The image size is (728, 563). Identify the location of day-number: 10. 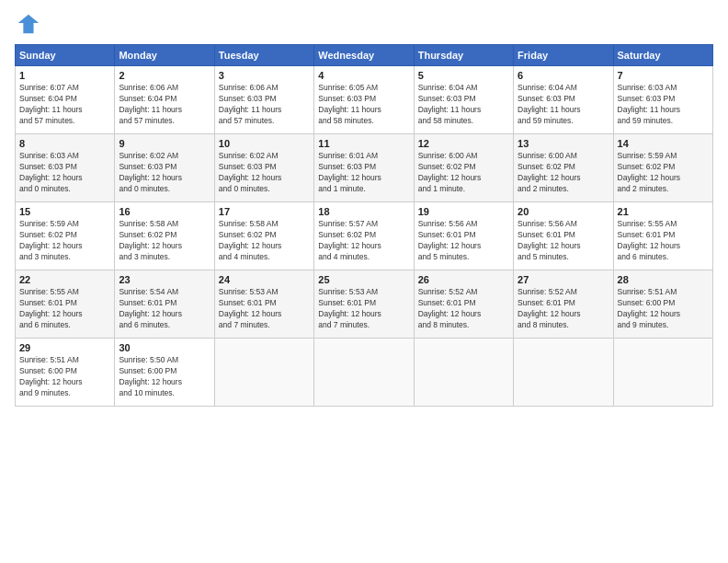
(265, 144).